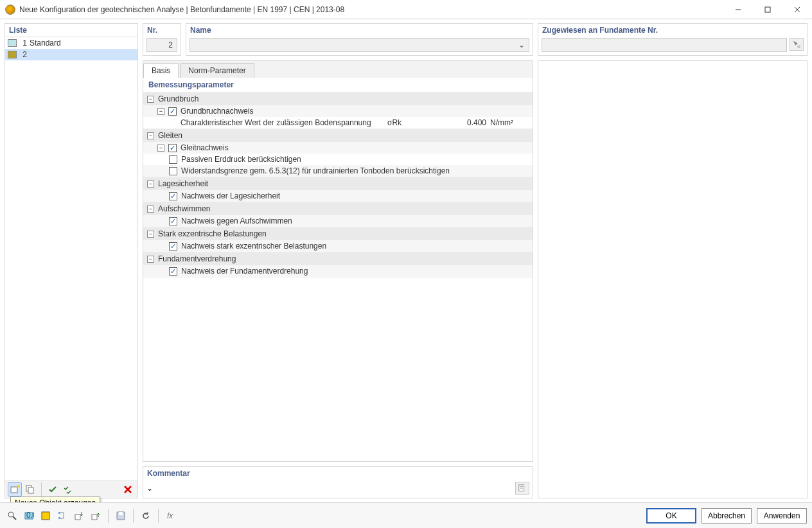 The image size is (812, 528). What do you see at coordinates (71, 31) in the screenshot?
I see `list-header: Liste` at bounding box center [71, 31].